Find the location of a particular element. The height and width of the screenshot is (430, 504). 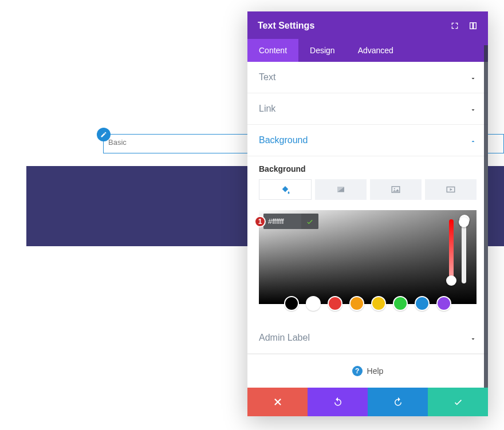

accordion-admin-label-text: Admin Label is located at coordinates (284, 338).